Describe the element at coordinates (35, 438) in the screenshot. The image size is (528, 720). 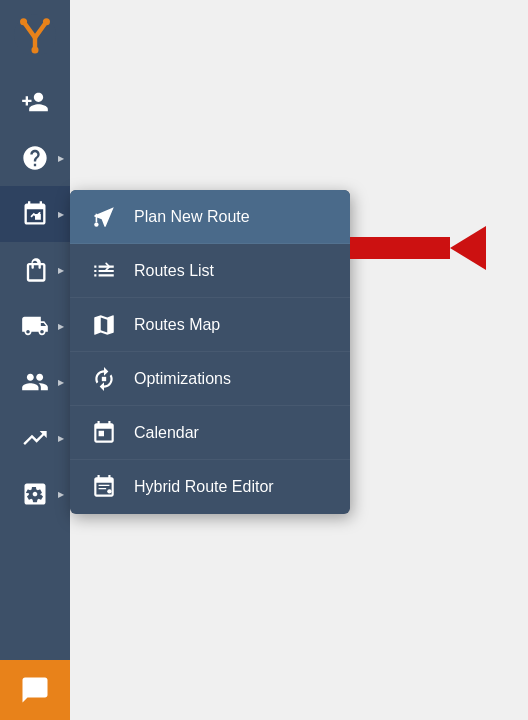
I see `analytics-icon` at that location.